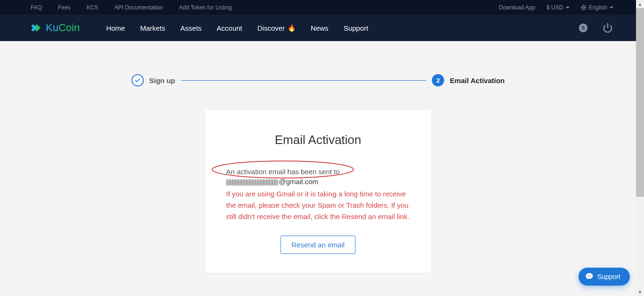 This screenshot has width=644, height=296. What do you see at coordinates (356, 28) in the screenshot?
I see `nav-item-support: Support` at bounding box center [356, 28].